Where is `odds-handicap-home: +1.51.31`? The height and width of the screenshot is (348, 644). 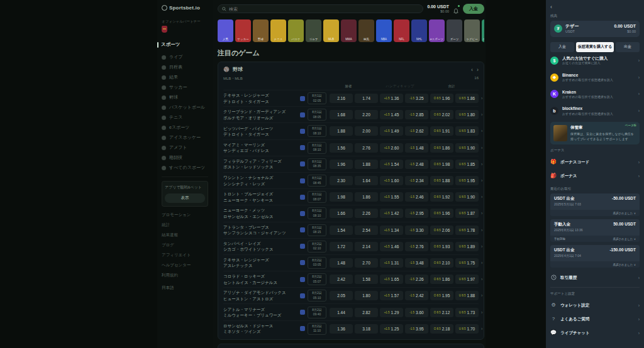 odds-handicap-home: +1.51.31 is located at coordinates (391, 263).